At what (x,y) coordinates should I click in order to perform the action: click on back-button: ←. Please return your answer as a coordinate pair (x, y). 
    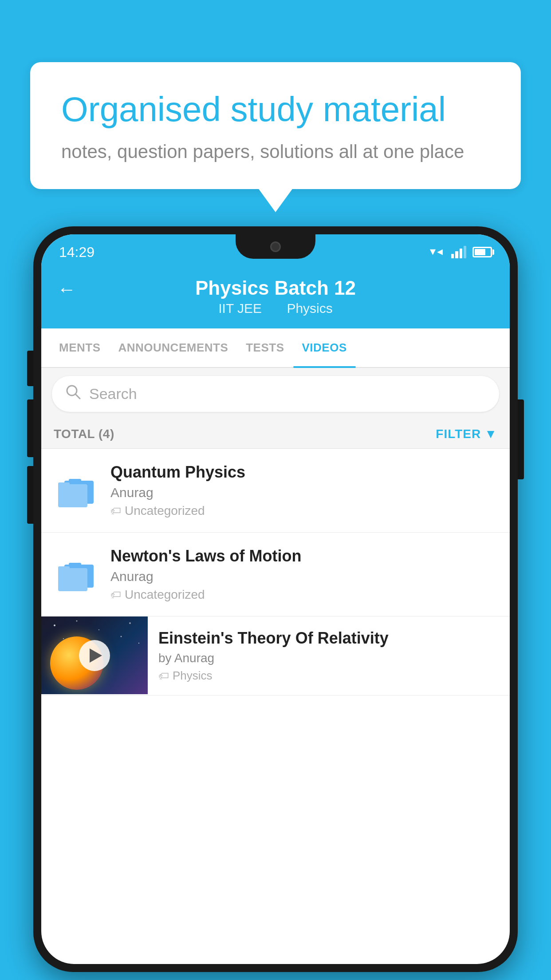
    Looking at the image, I should click on (67, 289).